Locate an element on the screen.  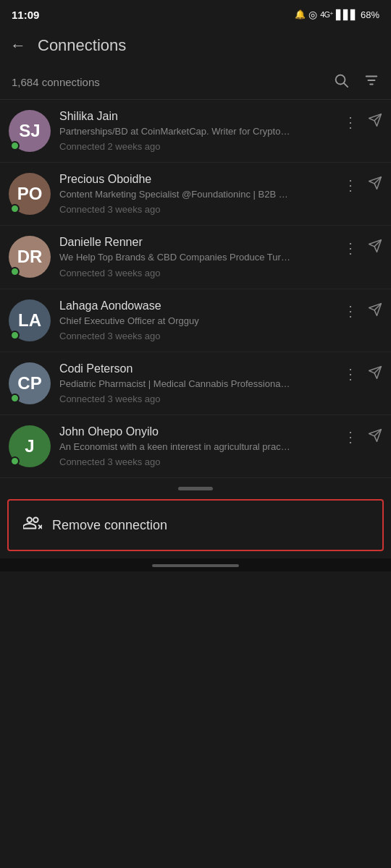
search-icon is located at coordinates (341, 80).